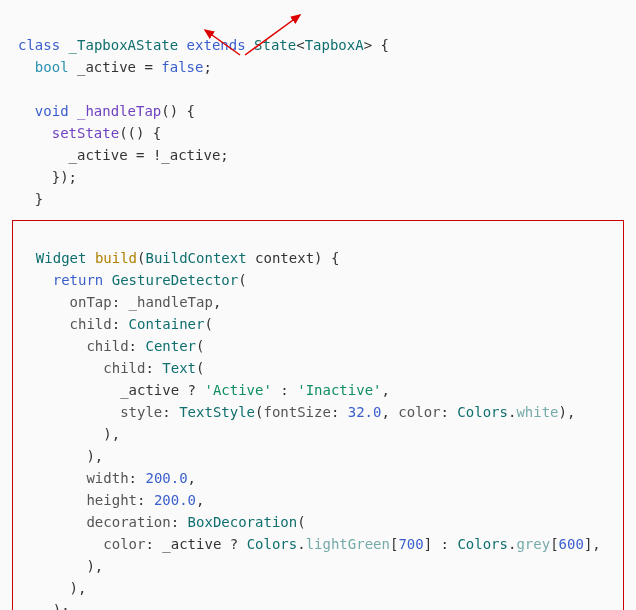  Describe the element at coordinates (30, 199) in the screenshot. I see `line: }` at that location.